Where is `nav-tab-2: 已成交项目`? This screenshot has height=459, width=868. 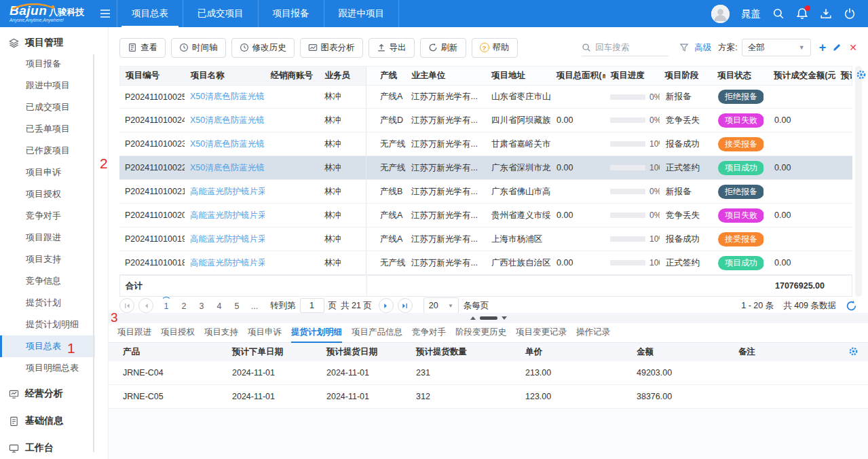
nav-tab-2: 已成交项目 is located at coordinates (220, 14).